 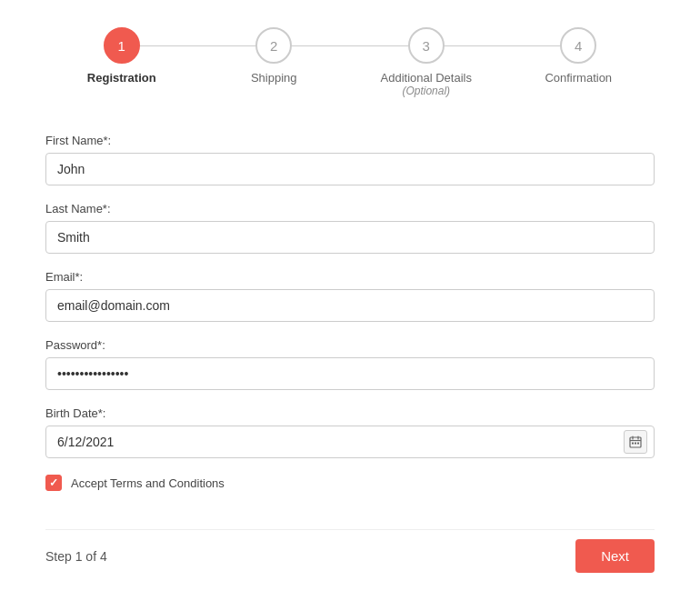 What do you see at coordinates (275, 78) in the screenshot?
I see `step-label-2: Shipping` at bounding box center [275, 78].